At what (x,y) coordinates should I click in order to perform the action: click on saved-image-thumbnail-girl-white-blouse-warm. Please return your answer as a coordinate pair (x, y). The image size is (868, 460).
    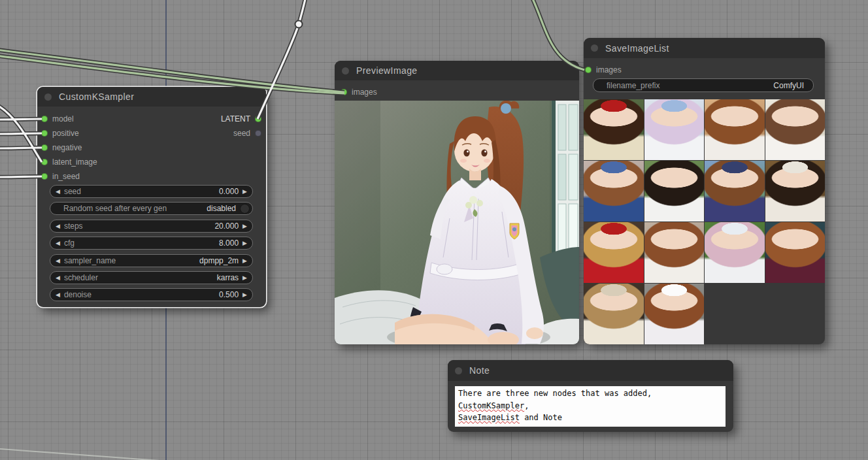
    Looking at the image, I should click on (735, 129).